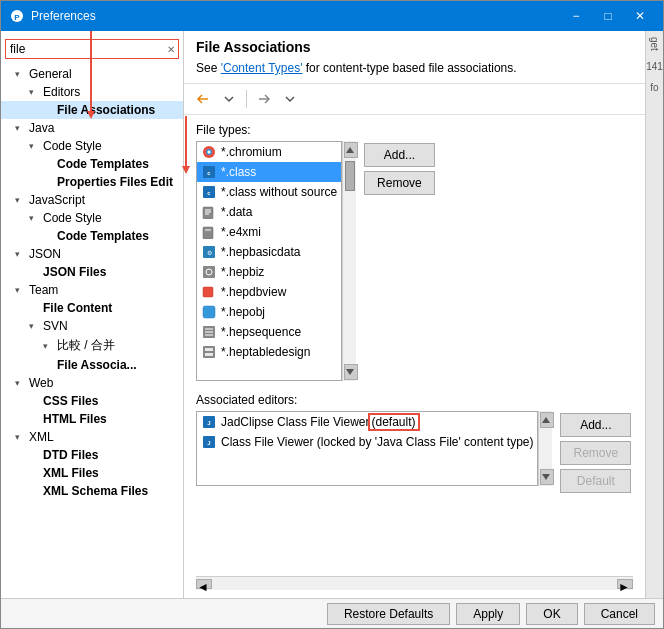 Image resolution: width=664 pixels, height=629 pixels. What do you see at coordinates (654, 314) in the screenshot?
I see `right-edge-panel: get 141 fо` at bounding box center [654, 314].